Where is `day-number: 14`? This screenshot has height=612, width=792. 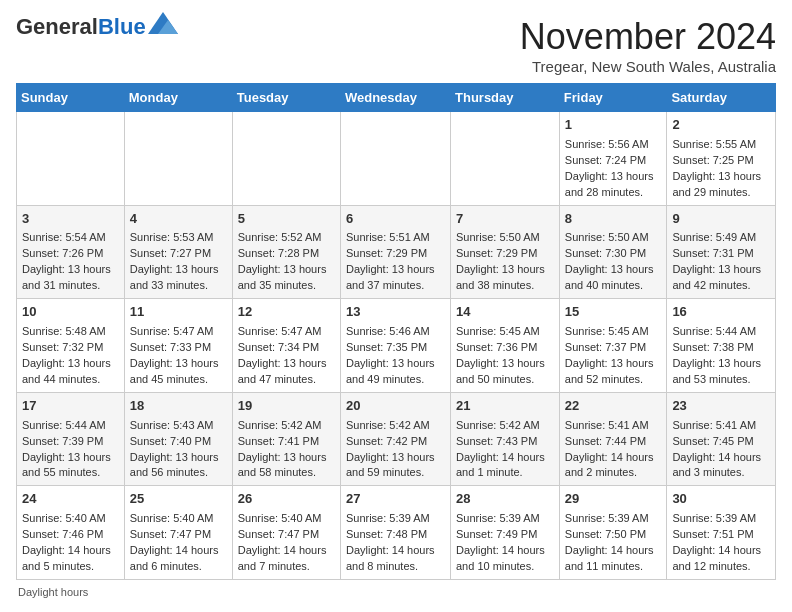
day-number: 14 is located at coordinates (505, 312).